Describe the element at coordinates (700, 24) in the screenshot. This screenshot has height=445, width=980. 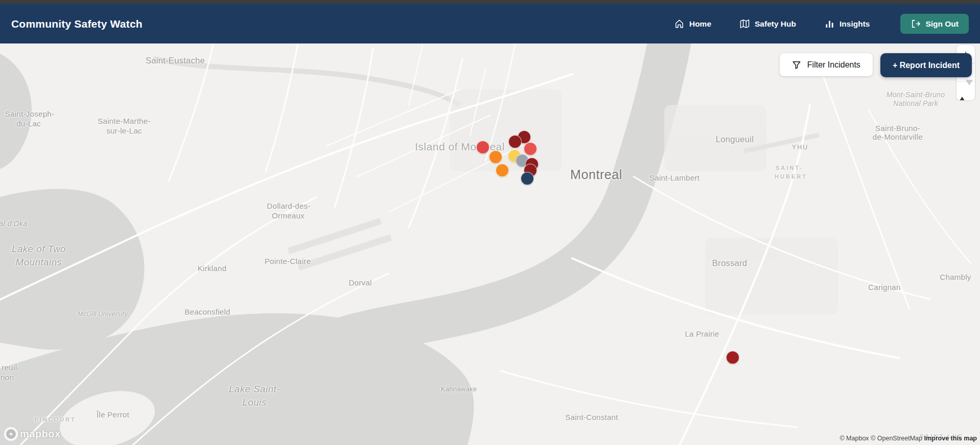
I see `nav-item-label: Home` at that location.